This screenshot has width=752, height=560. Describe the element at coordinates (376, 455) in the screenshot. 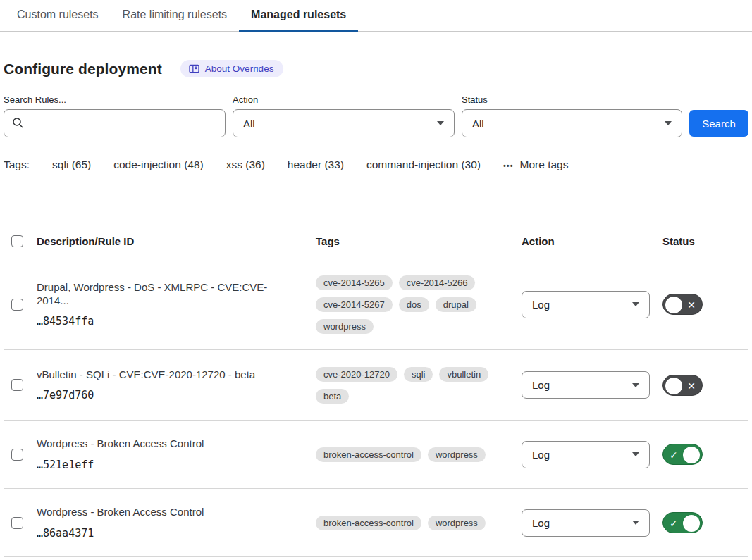

I see `table-row: Wordpress - Broken Access Control …521e1…` at that location.